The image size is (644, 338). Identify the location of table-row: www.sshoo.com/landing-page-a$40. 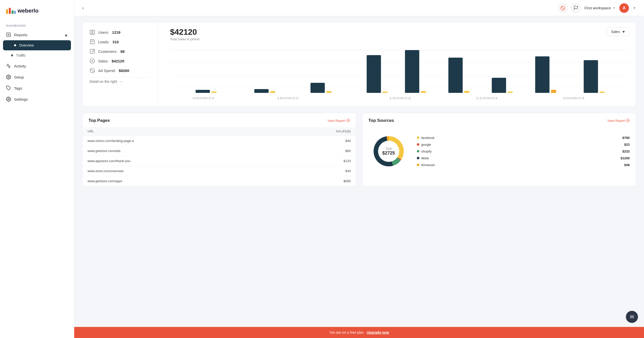
(219, 141).